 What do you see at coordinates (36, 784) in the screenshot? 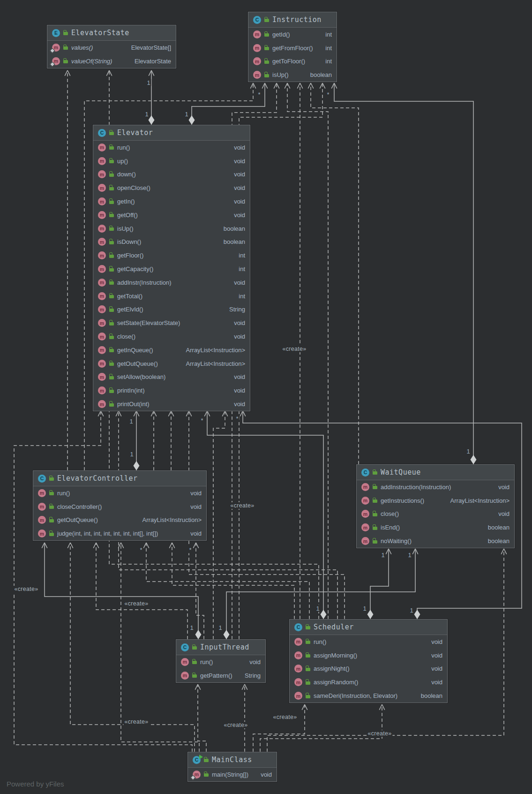
I see `powered-by-yfiles-label: Powered by yFiles` at bounding box center [36, 784].